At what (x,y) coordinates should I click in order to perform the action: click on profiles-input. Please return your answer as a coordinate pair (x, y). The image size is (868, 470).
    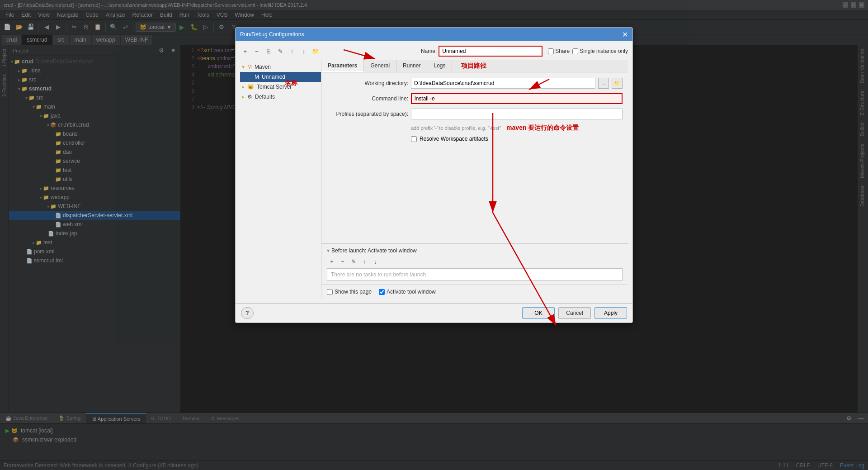
    Looking at the image, I should click on (517, 114).